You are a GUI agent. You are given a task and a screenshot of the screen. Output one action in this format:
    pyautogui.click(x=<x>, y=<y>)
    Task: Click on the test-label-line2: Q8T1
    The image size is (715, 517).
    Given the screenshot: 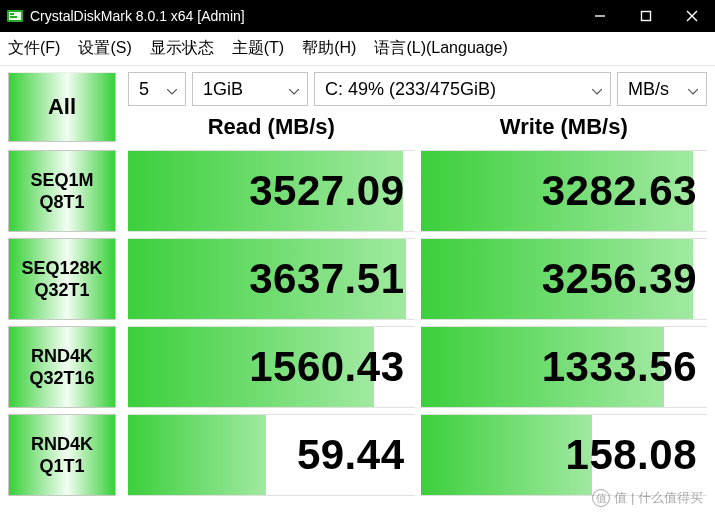 What is the action you would take?
    pyautogui.click(x=62, y=202)
    